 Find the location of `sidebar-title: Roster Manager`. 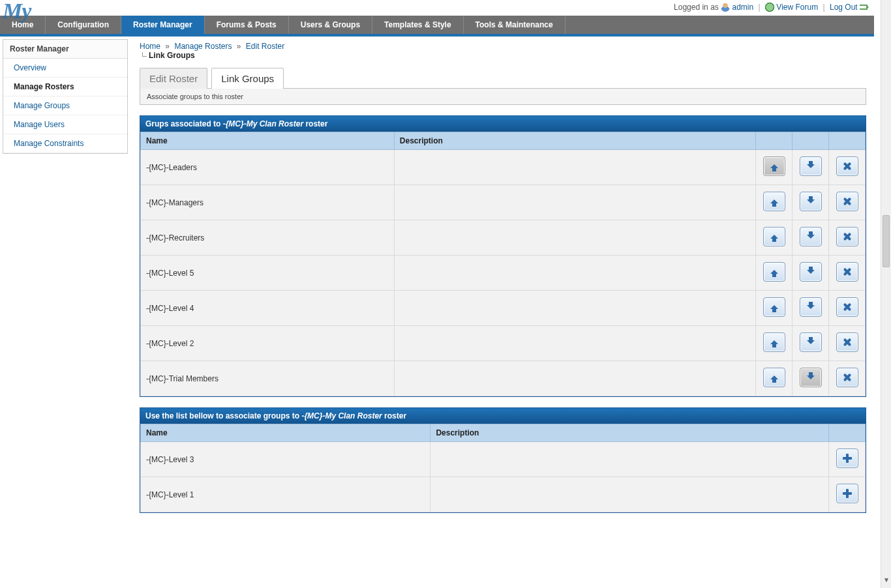

sidebar-title: Roster Manager is located at coordinates (65, 50).